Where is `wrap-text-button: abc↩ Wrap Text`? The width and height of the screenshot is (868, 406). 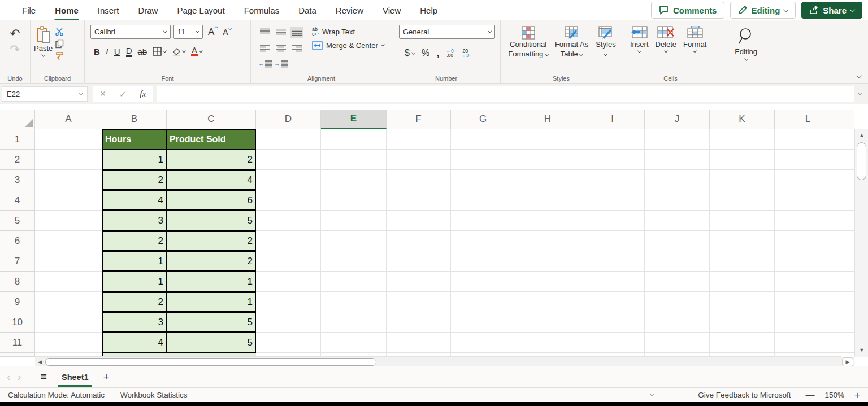
wrap-text-button: abc↩ Wrap Text is located at coordinates (348, 32).